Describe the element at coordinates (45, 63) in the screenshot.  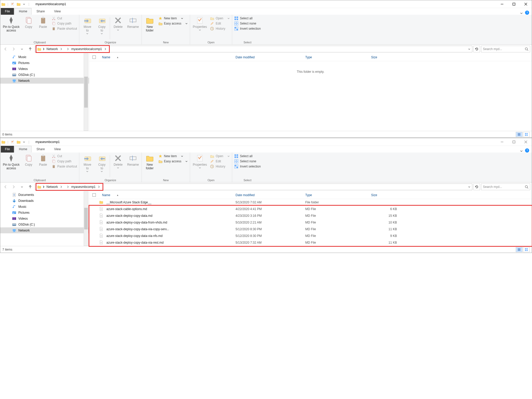
I see `nav-item: Pictures` at that location.